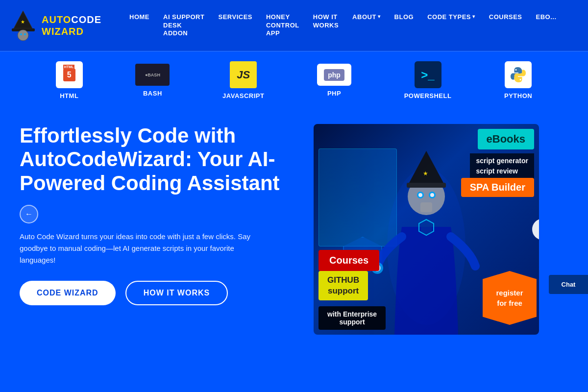 This screenshot has width=588, height=392. Describe the element at coordinates (343, 286) in the screenshot. I see `overlay-github: GITHUB support` at that location.